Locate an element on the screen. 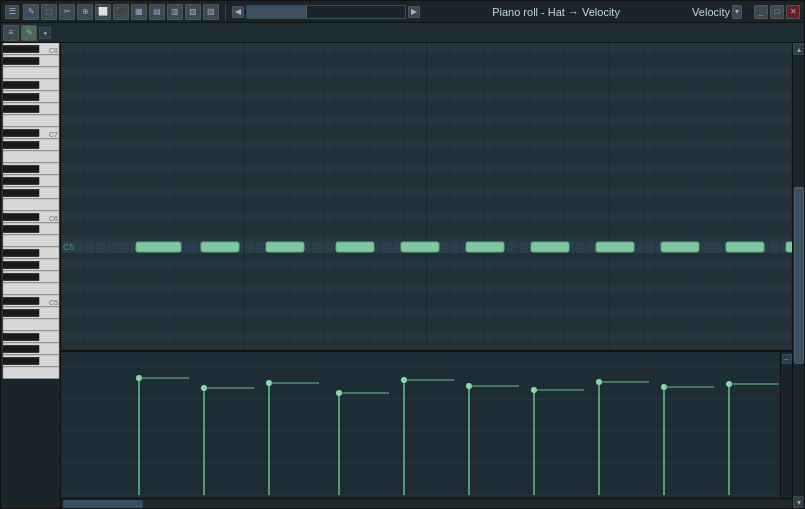 This screenshot has width=805, height=509. velocity-expand-btn: ─ is located at coordinates (787, 359).